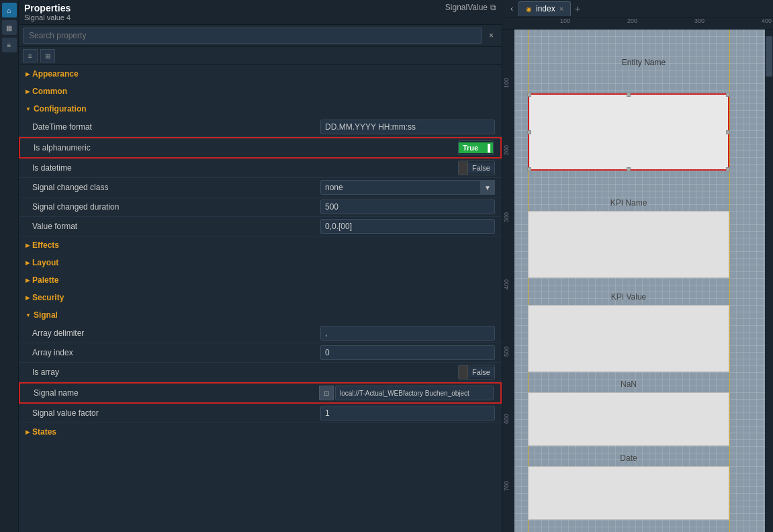 Image resolution: width=773 pixels, height=532 pixels. I want to click on ruler-v-700: 700, so click(506, 486).